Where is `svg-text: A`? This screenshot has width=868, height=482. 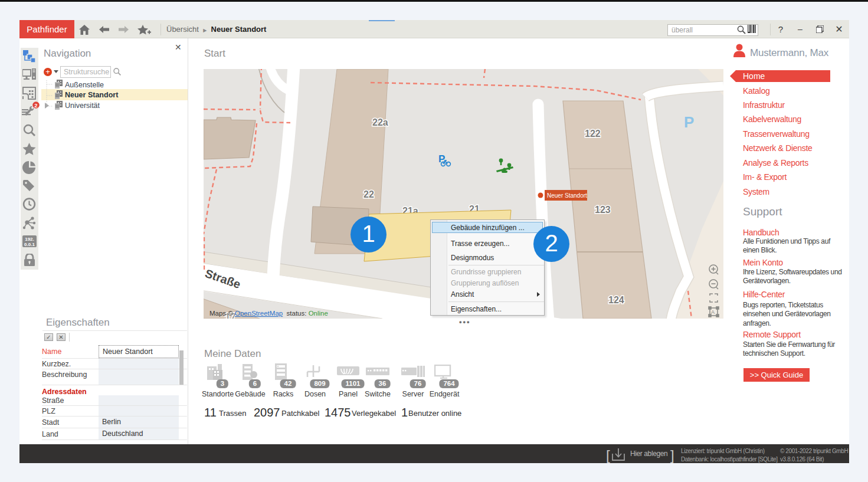
svg-text: A is located at coordinates (713, 312).